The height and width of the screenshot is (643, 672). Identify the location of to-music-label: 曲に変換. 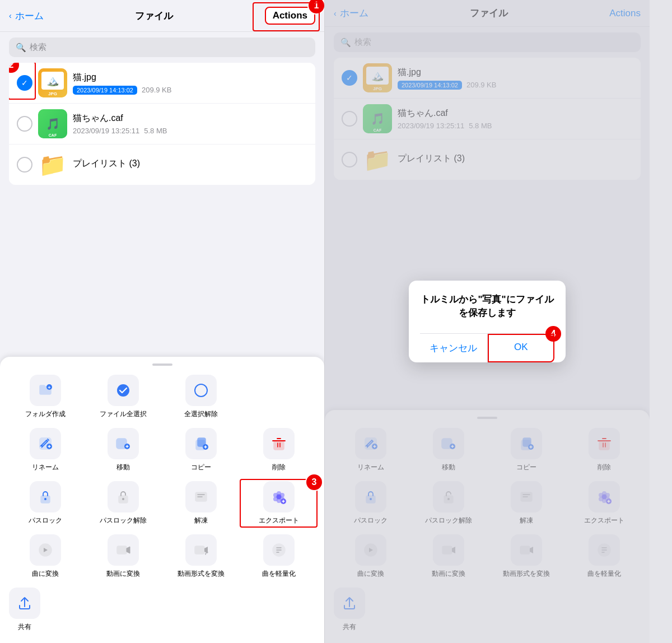
(45, 574).